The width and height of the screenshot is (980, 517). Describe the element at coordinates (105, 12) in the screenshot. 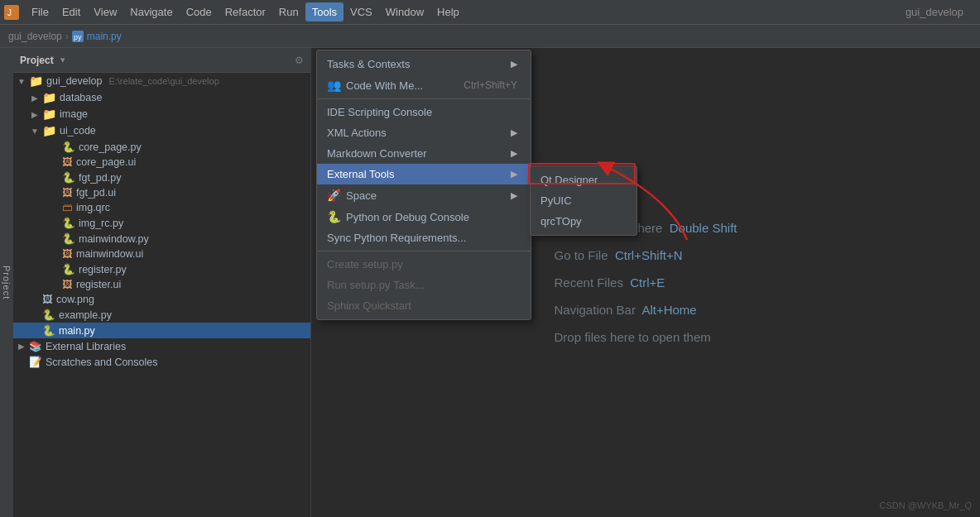

I see `menu-view: View` at that location.